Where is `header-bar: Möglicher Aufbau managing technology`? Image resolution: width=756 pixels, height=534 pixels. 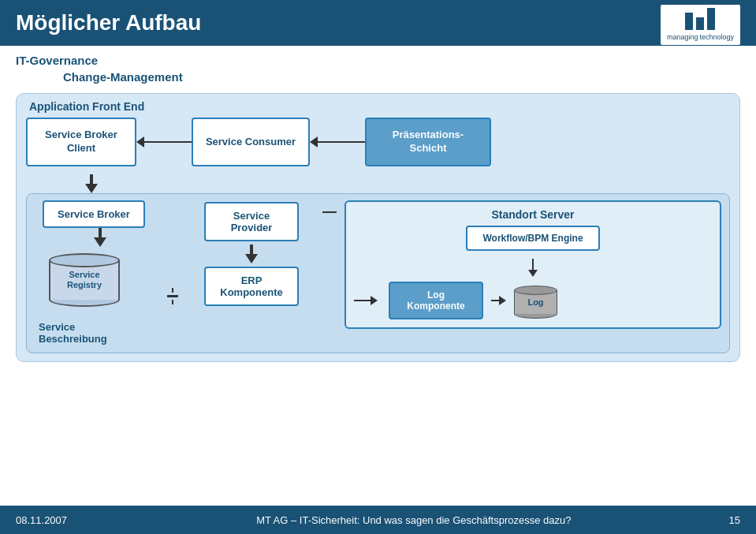 header-bar: Möglicher Aufbau managing technology is located at coordinates (378, 23).